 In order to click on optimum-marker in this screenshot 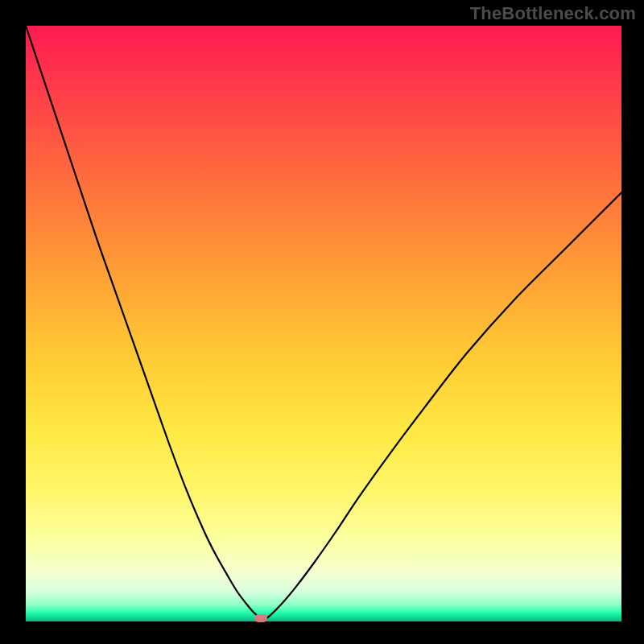, I will do `click(261, 618)`.